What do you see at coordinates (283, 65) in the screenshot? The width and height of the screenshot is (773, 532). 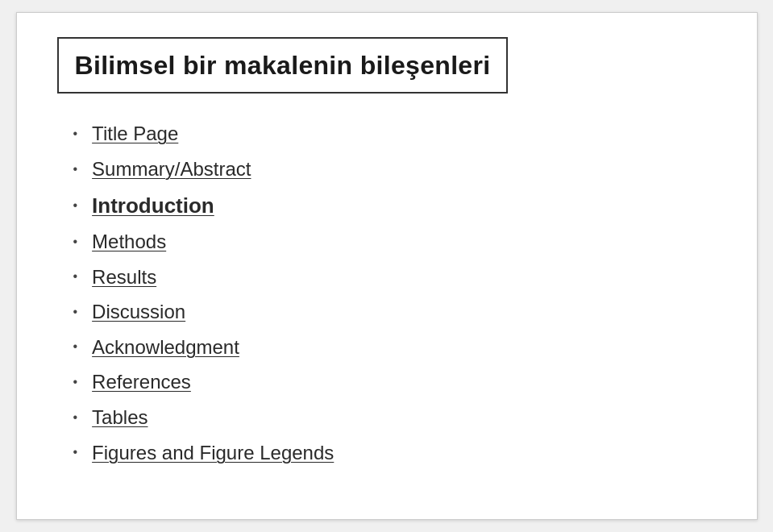 I see `slide-title: Bilimsel bir makalenin bileşenleri` at bounding box center [283, 65].